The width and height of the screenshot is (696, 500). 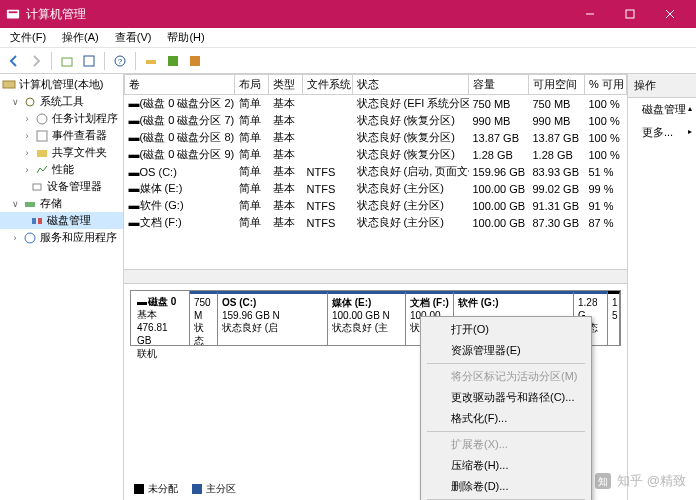 I want to click on tree-storage: ∨存储, so click(x=62, y=204).